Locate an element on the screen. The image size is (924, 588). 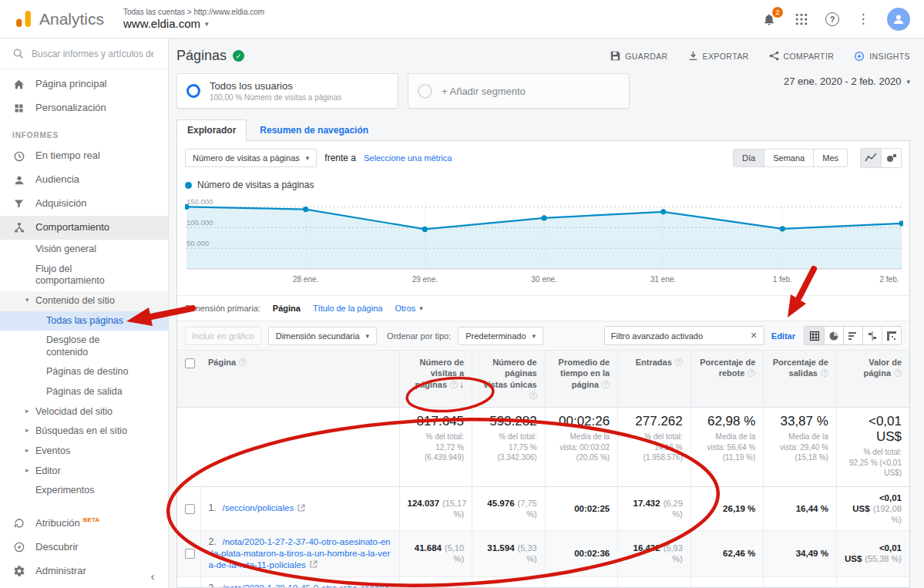
sidebar-item-customization: Personalización is located at coordinates (84, 108).